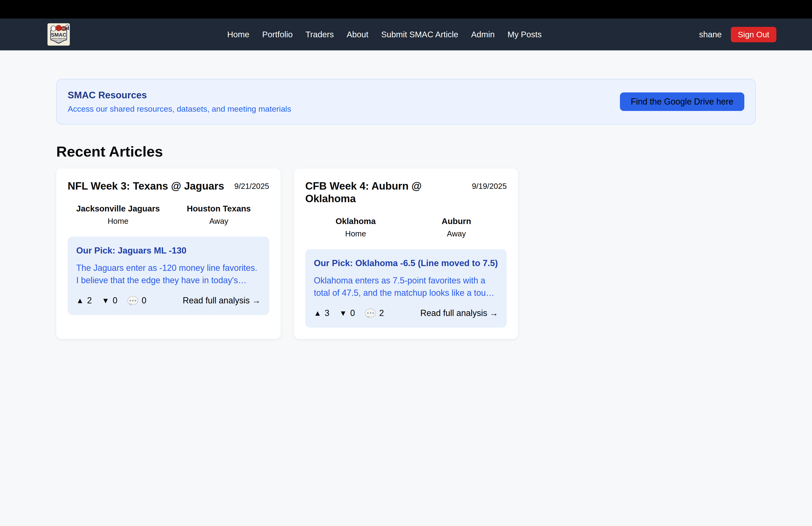 Image resolution: width=812 pixels, height=526 pixels. Describe the element at coordinates (456, 221) in the screenshot. I see `away-team-name: Auburn` at that location.